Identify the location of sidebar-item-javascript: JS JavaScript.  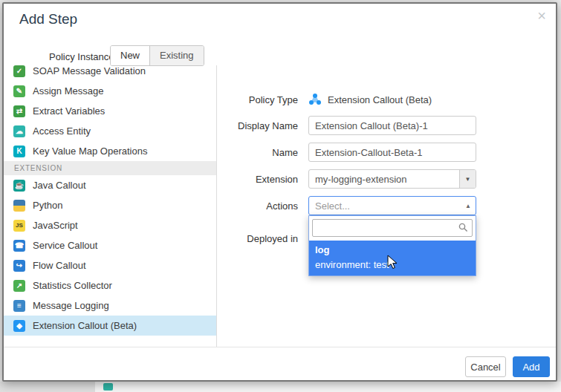
(110, 226).